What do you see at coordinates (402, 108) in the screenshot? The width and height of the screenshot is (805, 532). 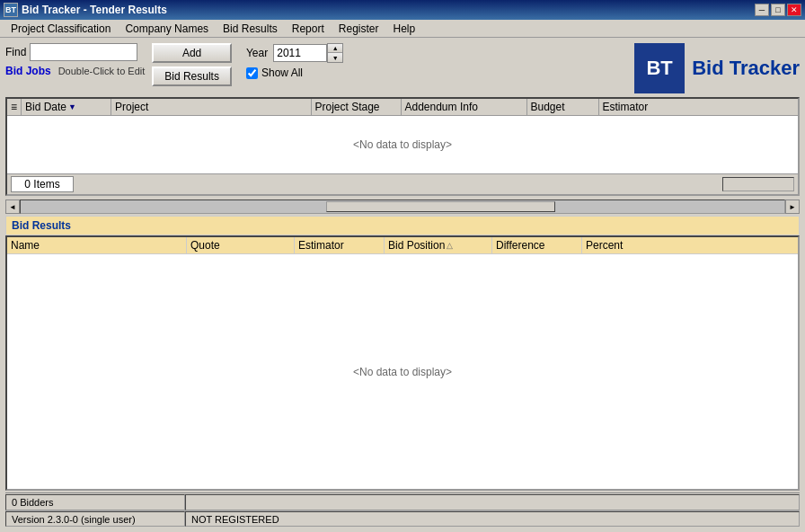 I see `table-header-row: ≡ Bid Date ▼ Project Project Stage Adden…` at bounding box center [402, 108].